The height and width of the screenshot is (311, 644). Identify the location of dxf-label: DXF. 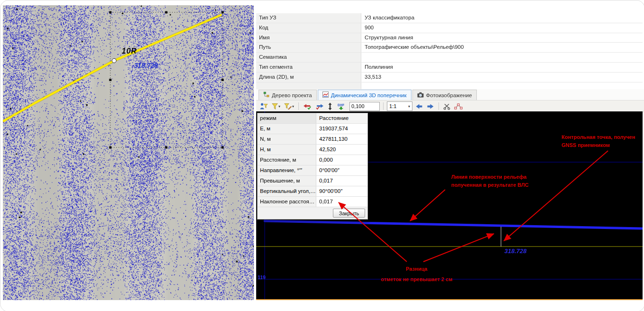
(341, 104).